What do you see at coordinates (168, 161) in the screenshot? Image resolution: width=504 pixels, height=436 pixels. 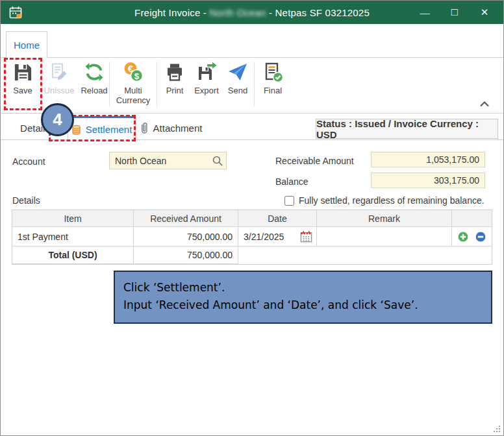 I see `account-input` at bounding box center [168, 161].